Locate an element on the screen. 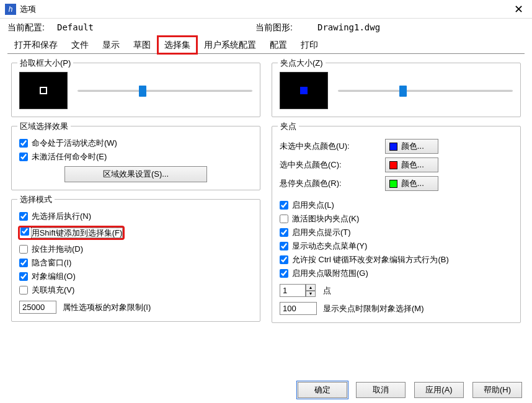  grips-limit-input is located at coordinates (298, 309).